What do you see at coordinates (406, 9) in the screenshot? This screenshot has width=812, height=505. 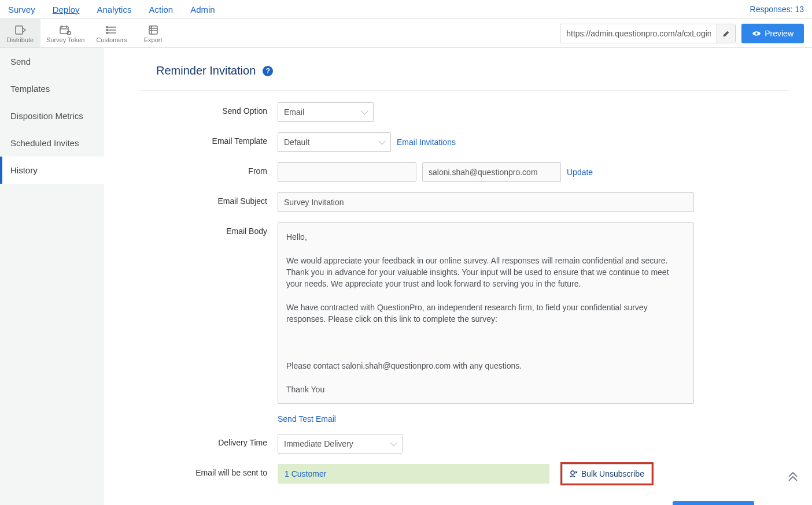 I see `top-nav: Survey Deploy Analytics Action Admin Res…` at bounding box center [406, 9].